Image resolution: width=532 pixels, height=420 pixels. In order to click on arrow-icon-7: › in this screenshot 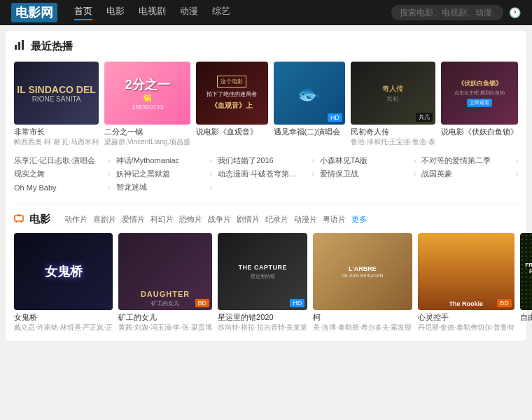, I will do `click(312, 174)`.